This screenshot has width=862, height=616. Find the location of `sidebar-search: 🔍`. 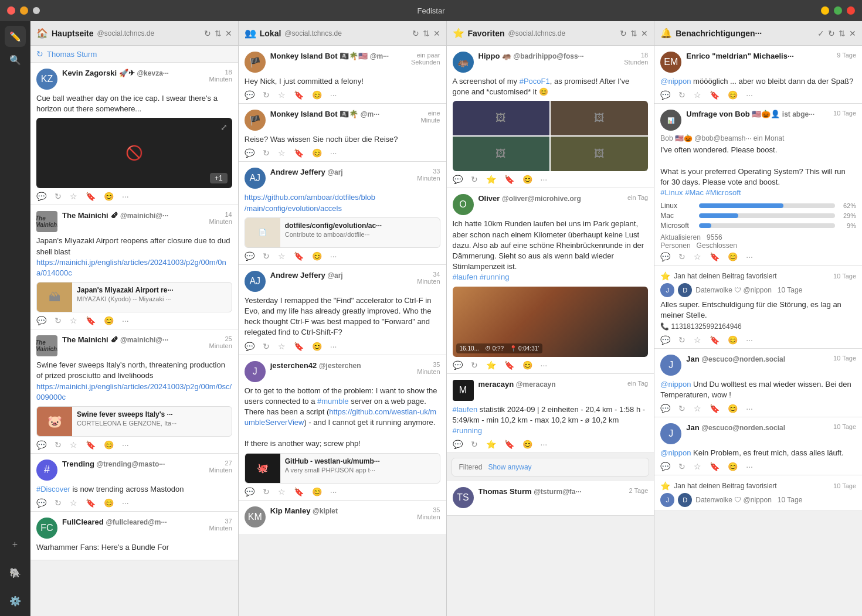

sidebar-search: 🔍 is located at coordinates (15, 60).